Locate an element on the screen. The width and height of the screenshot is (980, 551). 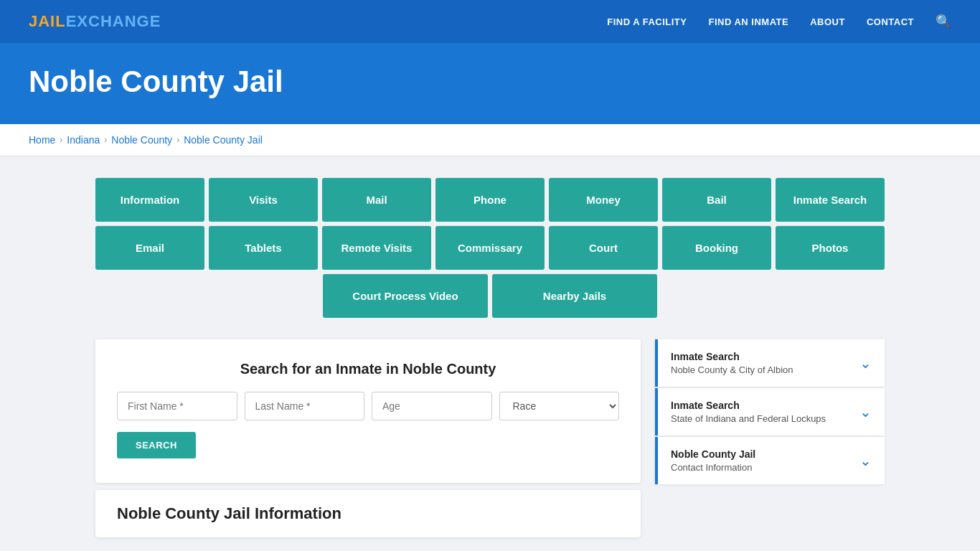
tile-visits: Visits is located at coordinates (263, 199).